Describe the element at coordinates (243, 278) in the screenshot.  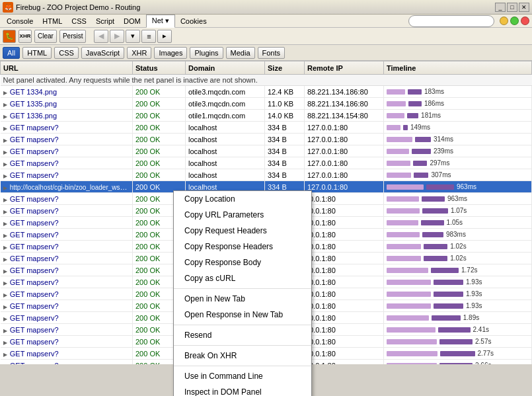
I see `context-menu-item: Copy as cURL` at that location.